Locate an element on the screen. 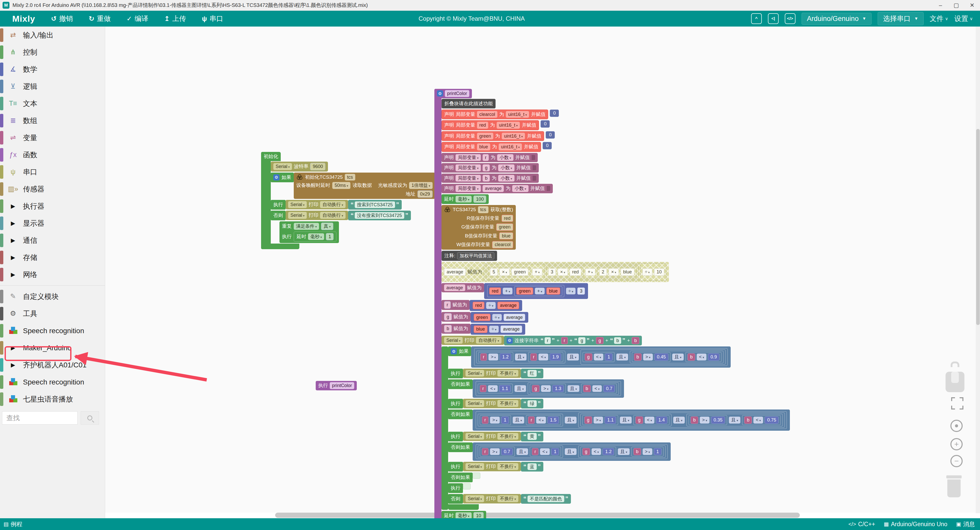  sidebar-item-speech-recognition-1: Speech recognition is located at coordinates (52, 331).